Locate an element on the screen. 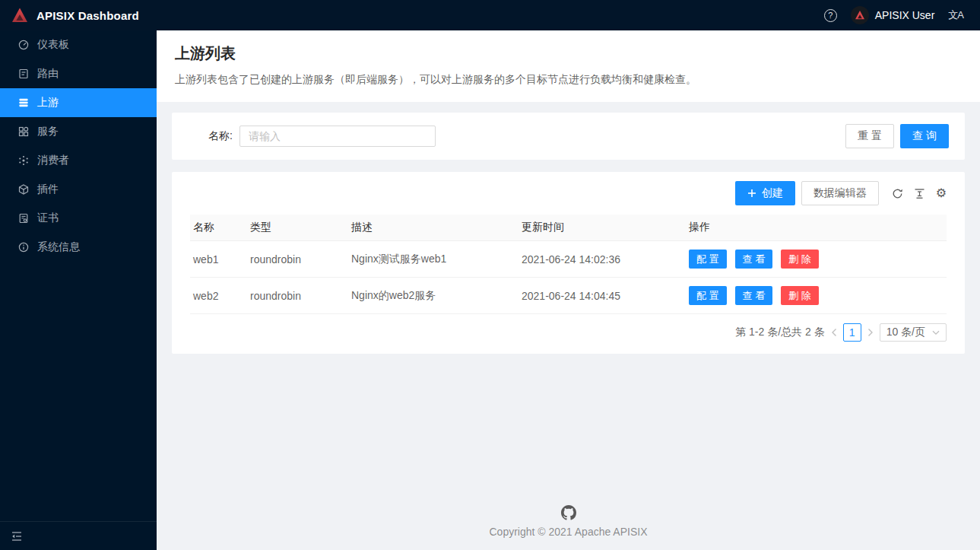 This screenshot has height=550, width=980. avatar-logo-icon is located at coordinates (860, 15).